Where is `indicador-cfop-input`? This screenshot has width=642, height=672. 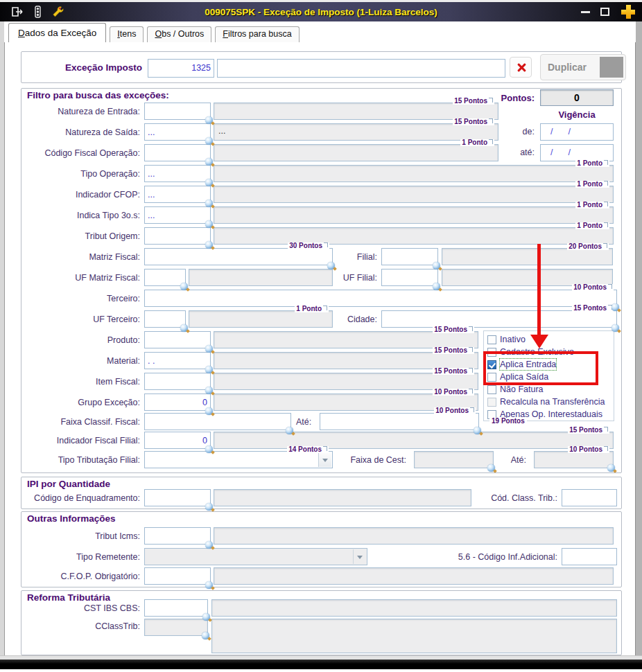 indicador-cfop-input is located at coordinates (177, 194).